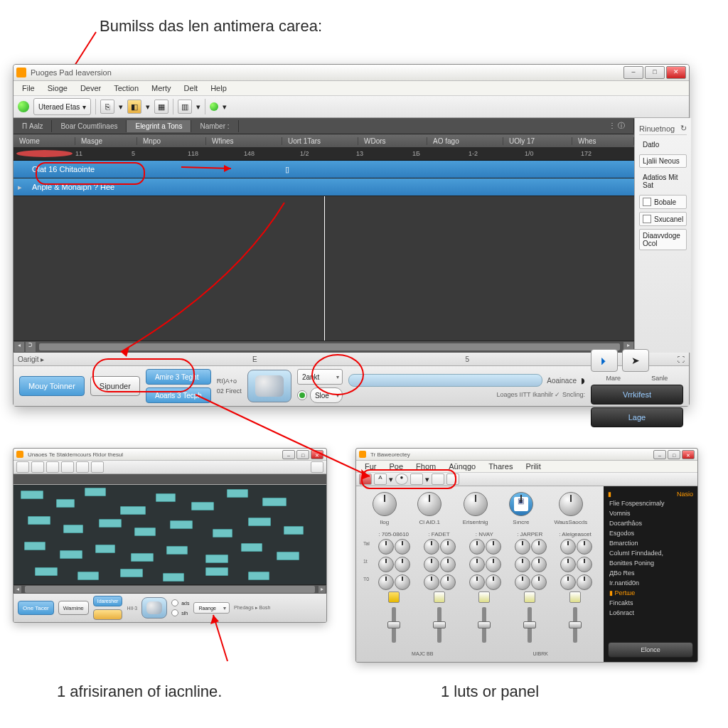 This screenshot has height=728, width=728. I want to click on playhead, so click(324, 269).